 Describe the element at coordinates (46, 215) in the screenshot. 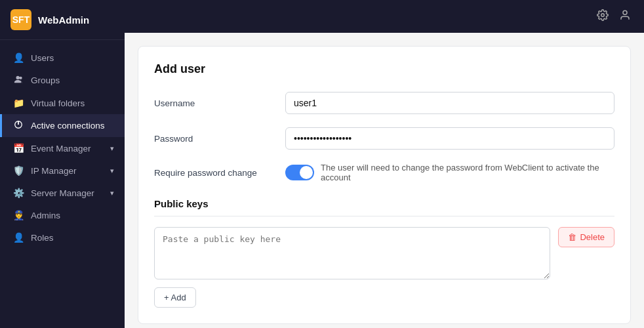

I see `sidebar-label-admins: Admins` at that location.